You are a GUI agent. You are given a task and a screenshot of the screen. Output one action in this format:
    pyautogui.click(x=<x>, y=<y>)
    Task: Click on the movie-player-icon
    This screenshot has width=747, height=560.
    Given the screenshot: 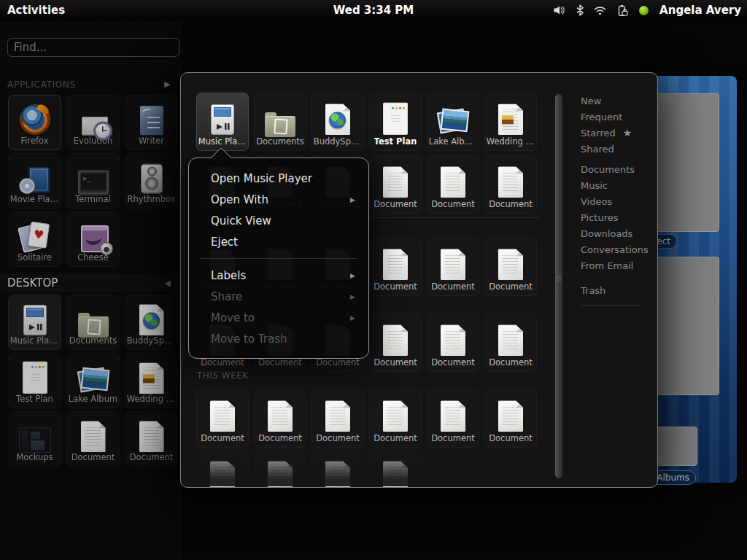 What is the action you would take?
    pyautogui.click(x=35, y=181)
    